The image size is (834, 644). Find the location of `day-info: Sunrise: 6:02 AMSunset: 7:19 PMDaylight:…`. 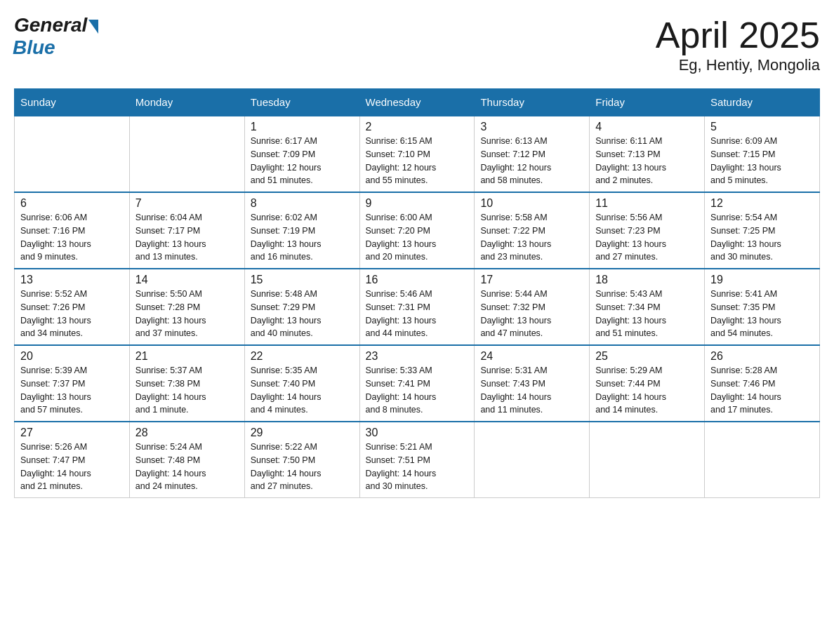

day-info: Sunrise: 6:02 AMSunset: 7:19 PMDaylight:… is located at coordinates (302, 237).